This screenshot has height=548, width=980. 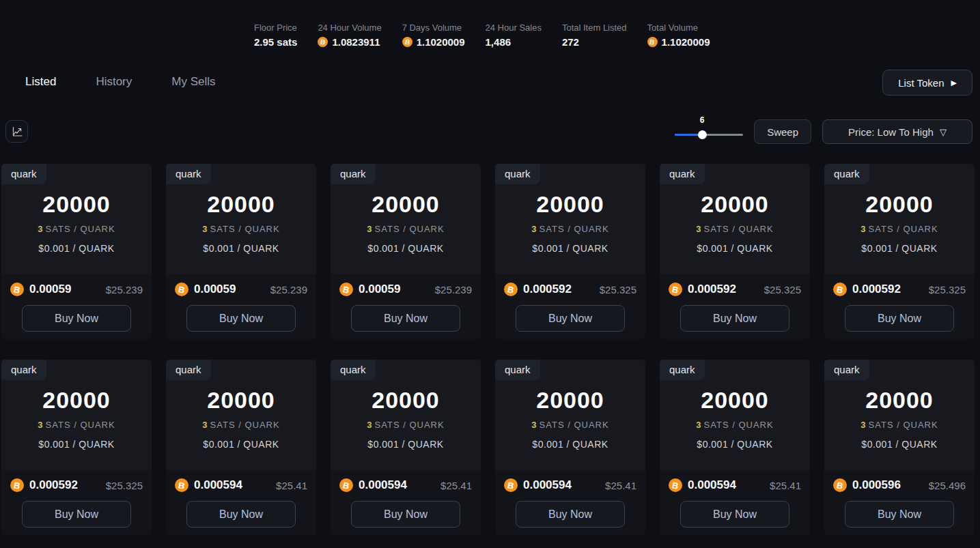 I want to click on tab-listed: Listed, so click(x=41, y=82).